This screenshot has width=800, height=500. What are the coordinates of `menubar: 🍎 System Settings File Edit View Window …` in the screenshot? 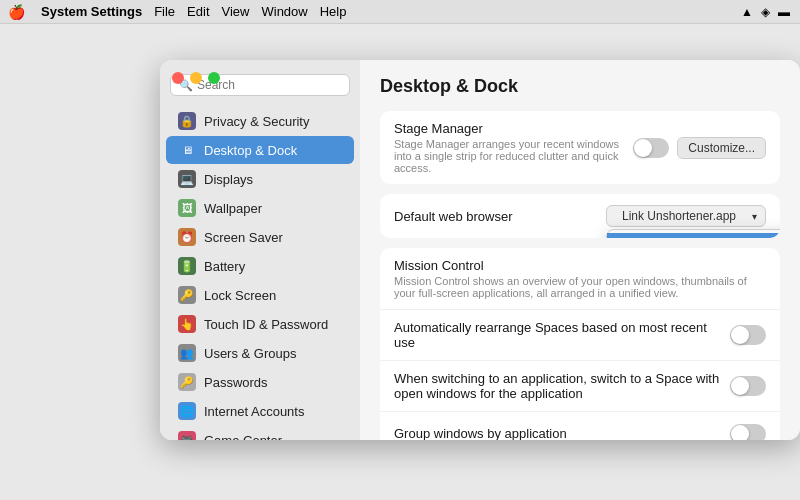 It's located at (400, 12).